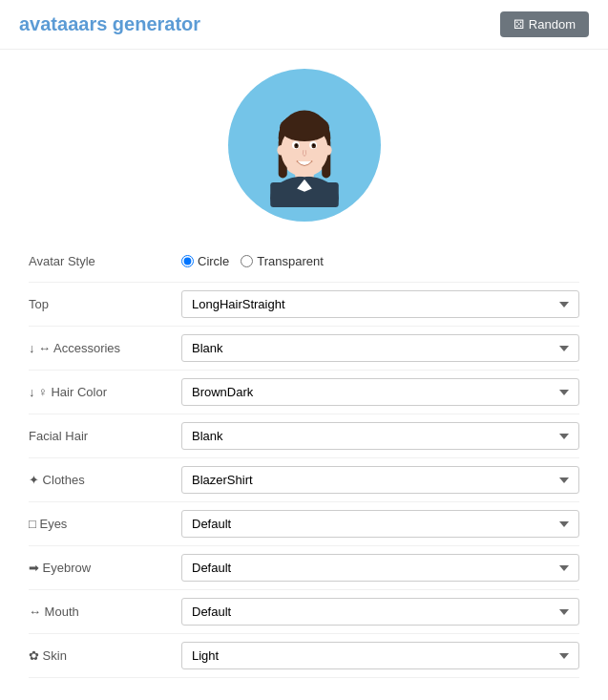 The image size is (608, 700). What do you see at coordinates (105, 262) in the screenshot?
I see `avatar-style-label: Avatar Style` at bounding box center [105, 262].